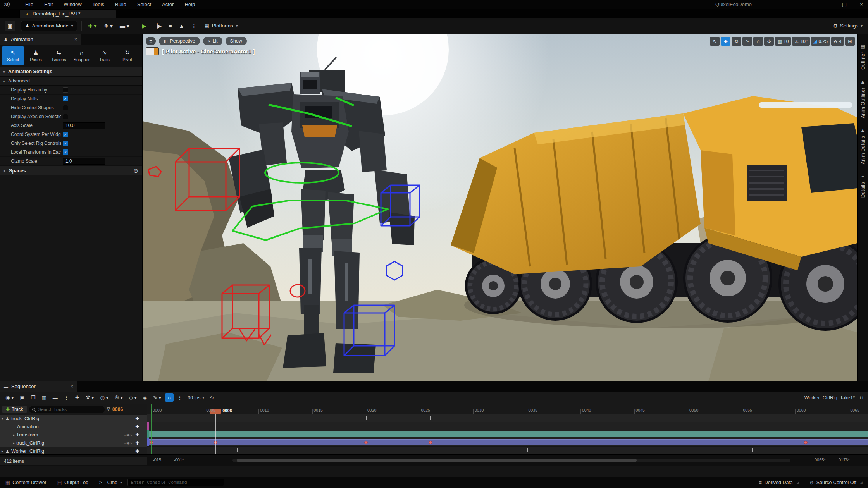 This screenshot has height=488, width=868. I want to click on camera-options-dropdown: ✇ ▾, so click(119, 397).